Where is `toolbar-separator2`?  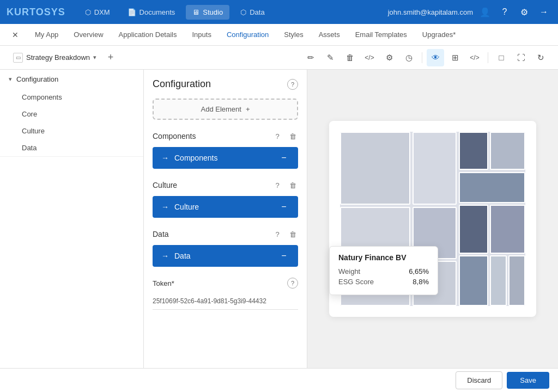
toolbar-separator2 is located at coordinates (488, 58).